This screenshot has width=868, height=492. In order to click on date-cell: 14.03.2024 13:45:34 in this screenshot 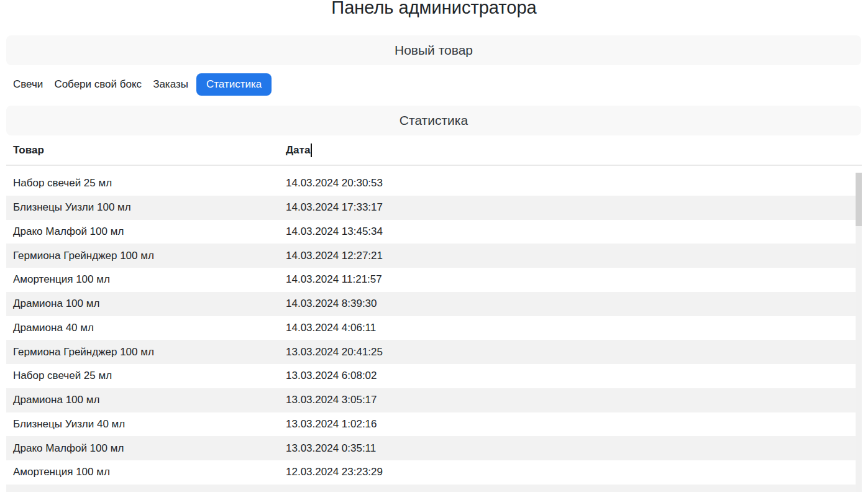, I will do `click(570, 232)`.